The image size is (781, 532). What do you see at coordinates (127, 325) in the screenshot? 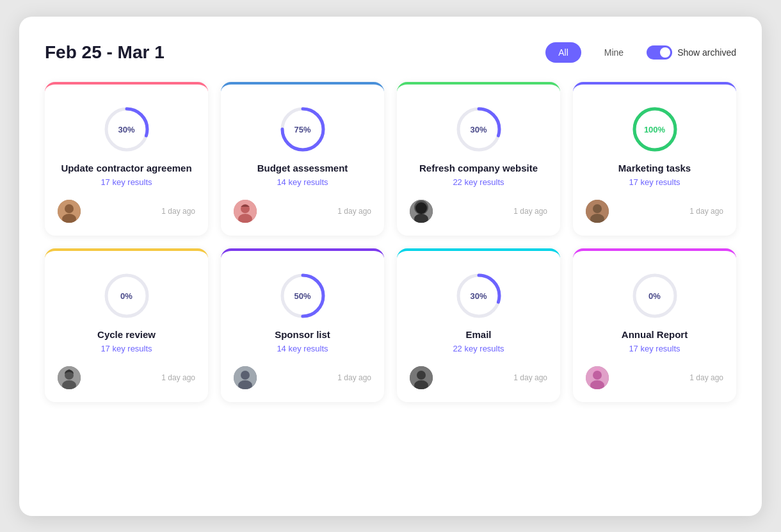
I see `task-card: 0% Cycle review 17 key results 1 day ago` at bounding box center [127, 325].